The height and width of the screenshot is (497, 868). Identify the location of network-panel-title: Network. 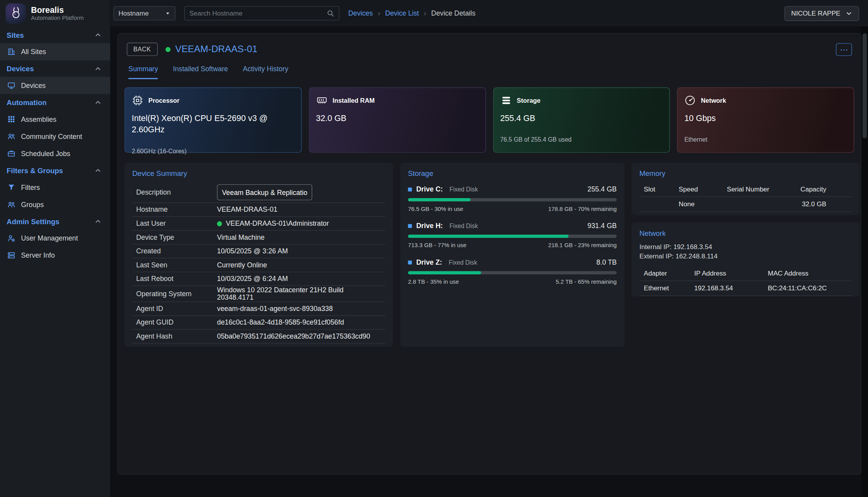
(745, 234).